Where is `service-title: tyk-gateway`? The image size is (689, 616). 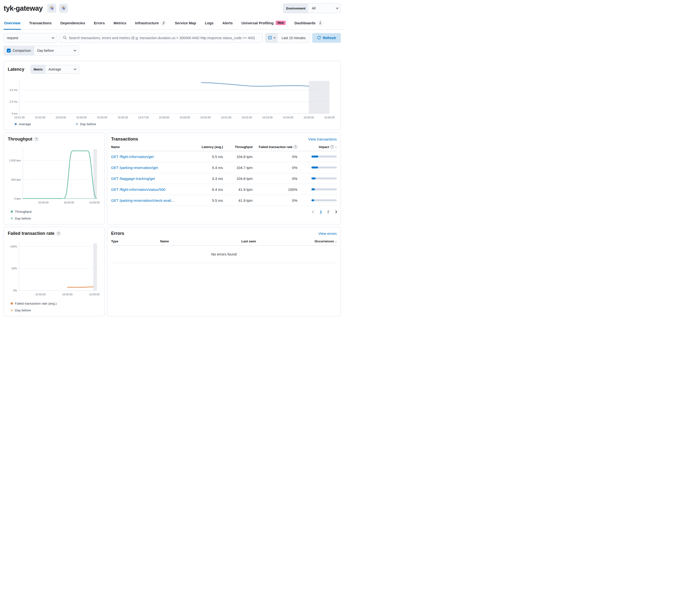
service-title: tyk-gateway is located at coordinates (23, 8).